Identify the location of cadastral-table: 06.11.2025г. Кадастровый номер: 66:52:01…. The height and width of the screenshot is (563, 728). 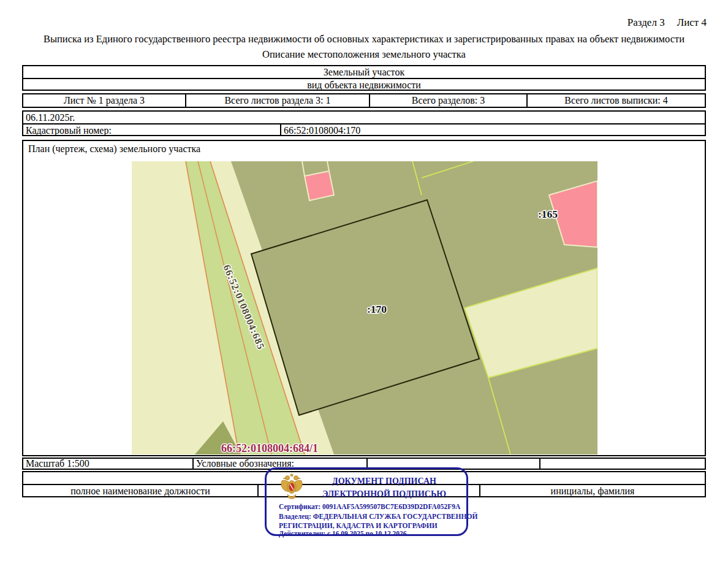
(364, 123).